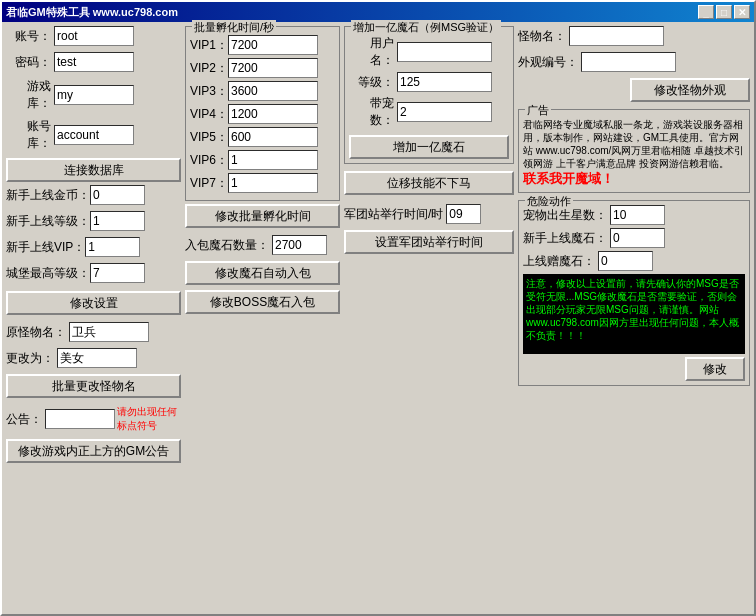 The width and height of the screenshot is (756, 616). What do you see at coordinates (112, 247) in the screenshot?
I see `newbie-vip-input` at bounding box center [112, 247].